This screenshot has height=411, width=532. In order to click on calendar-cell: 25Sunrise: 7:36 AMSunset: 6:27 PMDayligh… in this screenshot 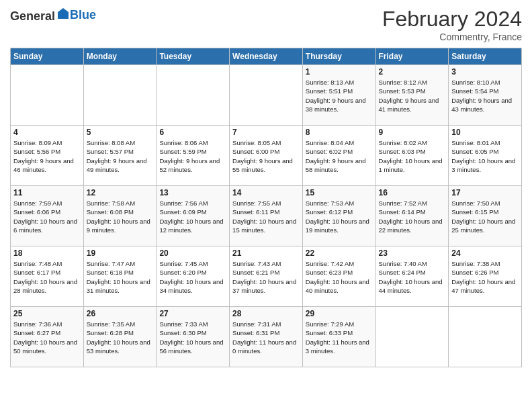, I will do `click(47, 337)`.